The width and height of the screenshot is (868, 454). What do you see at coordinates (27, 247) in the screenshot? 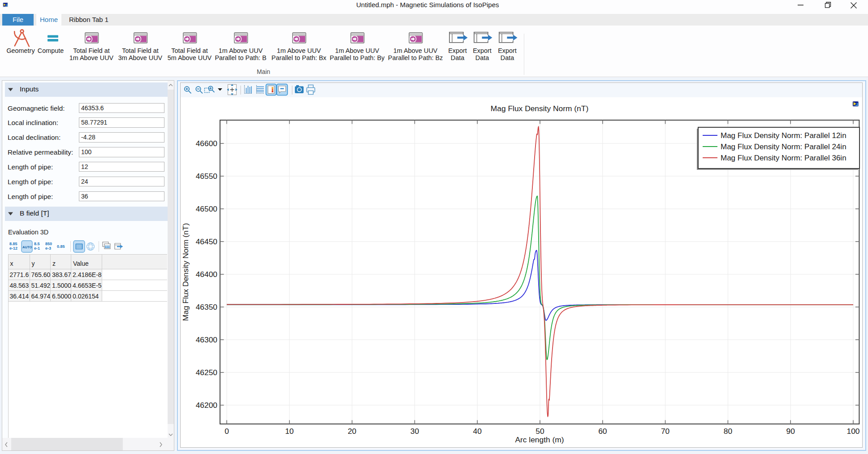
I see `svg-text: AUTO` at bounding box center [27, 247].